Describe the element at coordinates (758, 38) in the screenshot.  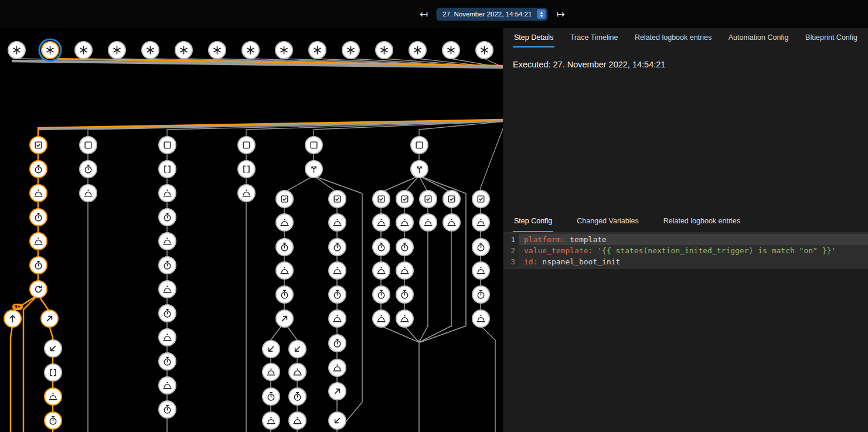
I see `tab-automation-config: Automation Config` at that location.